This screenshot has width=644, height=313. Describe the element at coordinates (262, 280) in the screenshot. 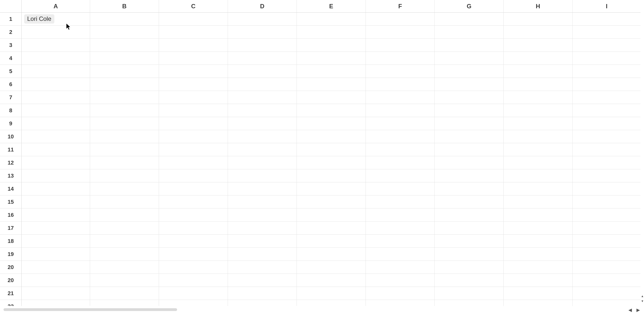

I see `cell-D20b` at that location.